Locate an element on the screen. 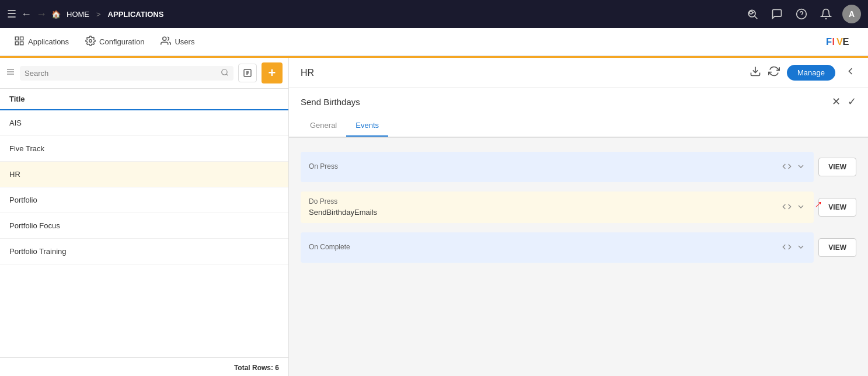 Image resolution: width=868 pixels, height=376 pixels. users-icon is located at coordinates (166, 42).